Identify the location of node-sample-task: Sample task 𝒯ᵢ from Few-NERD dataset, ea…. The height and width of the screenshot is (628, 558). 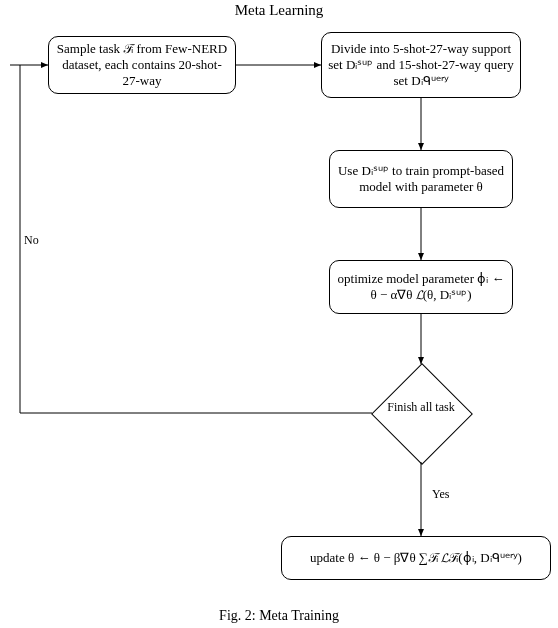
(142, 65).